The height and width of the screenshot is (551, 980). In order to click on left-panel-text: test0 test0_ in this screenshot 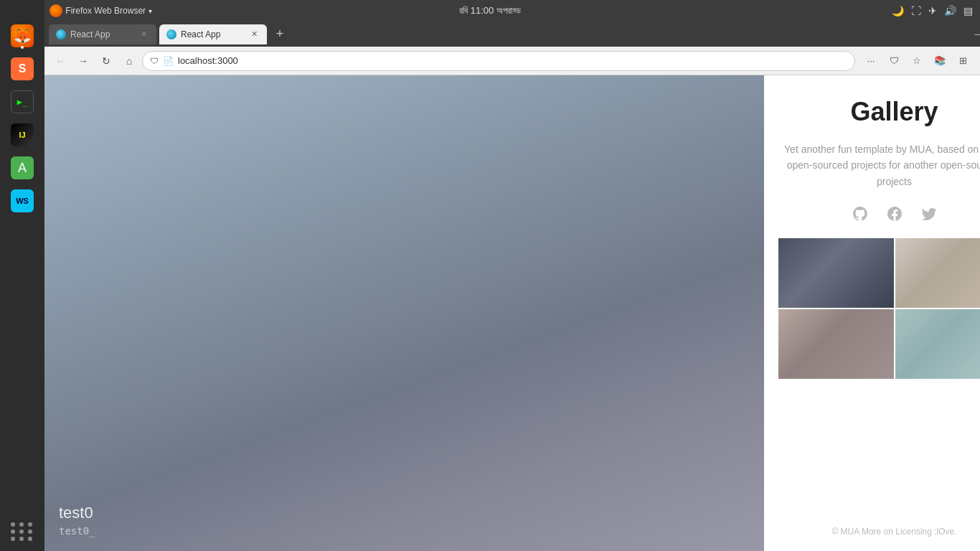, I will do `click(412, 520)`.